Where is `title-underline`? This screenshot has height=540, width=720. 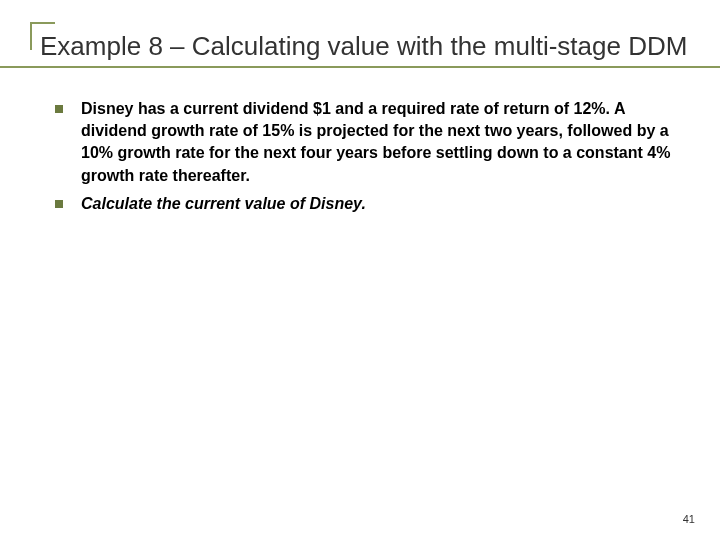
title-underline is located at coordinates (360, 67).